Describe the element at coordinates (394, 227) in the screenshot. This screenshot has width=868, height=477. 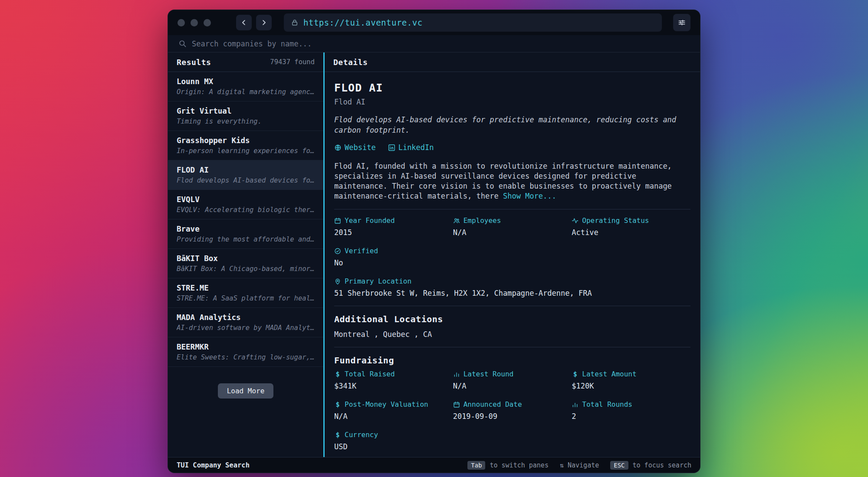
I see `field-year-founded: Year Founded2015` at that location.